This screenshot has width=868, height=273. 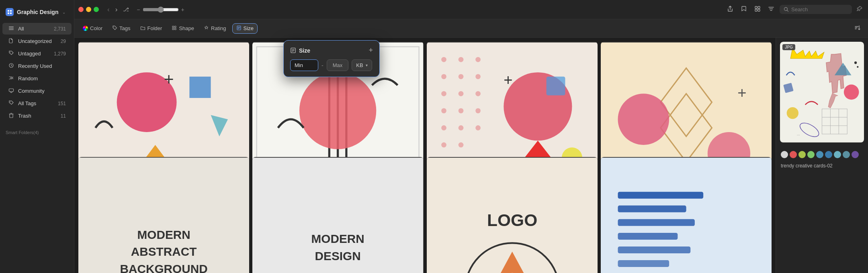 What do you see at coordinates (37, 104) in the screenshot?
I see `sidebar-item-all-tags: All Tags 151` at bounding box center [37, 104].